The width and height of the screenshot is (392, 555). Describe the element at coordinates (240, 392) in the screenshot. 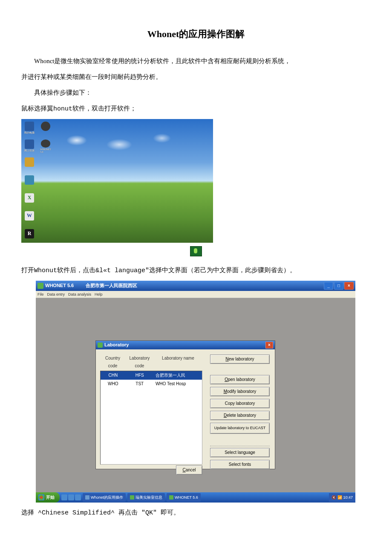

I see `modify-laboratory-button: Modify laboratory` at that location.